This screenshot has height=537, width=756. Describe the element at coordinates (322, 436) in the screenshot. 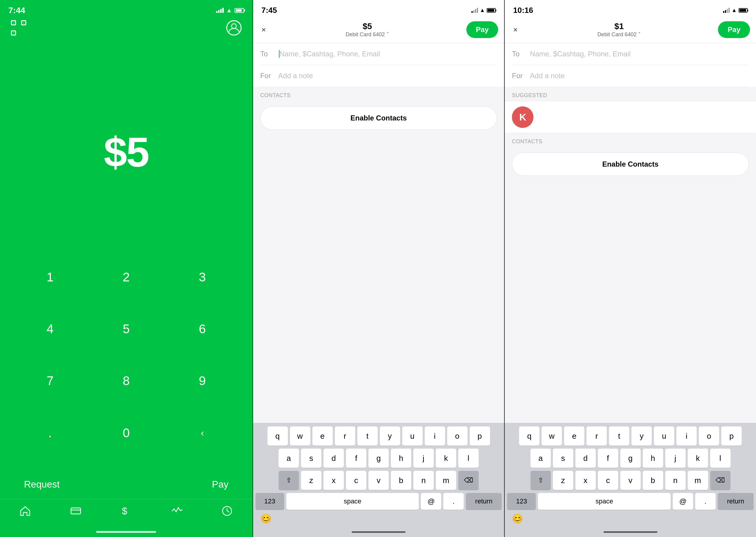

I see `key-e-2: e` at that location.